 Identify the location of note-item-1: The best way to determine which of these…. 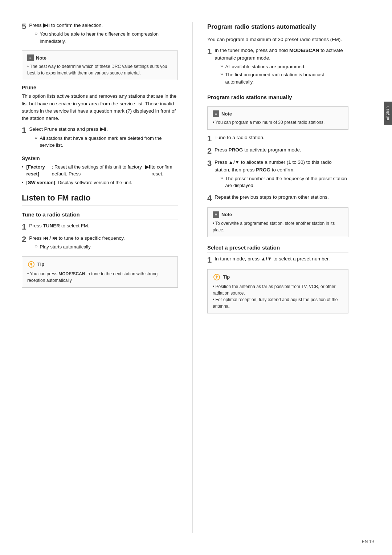
(100, 70).